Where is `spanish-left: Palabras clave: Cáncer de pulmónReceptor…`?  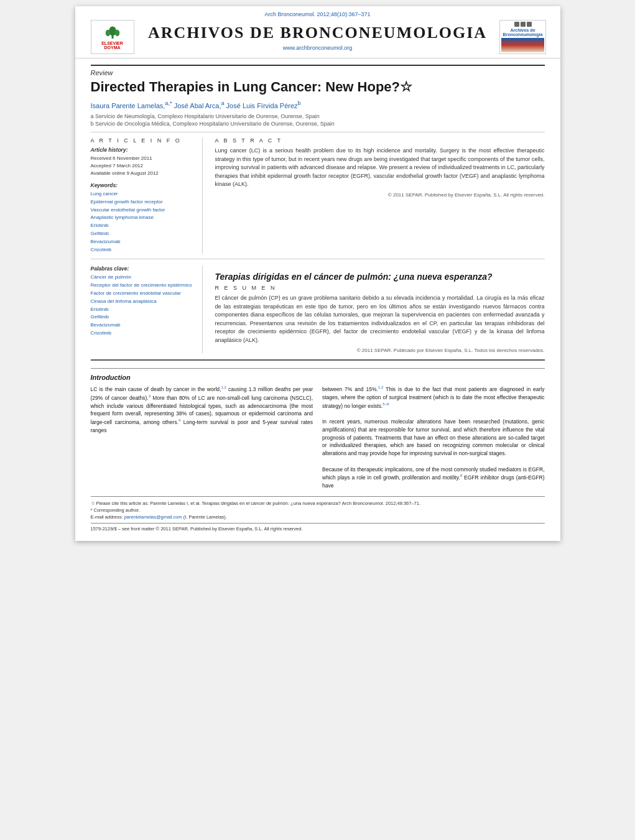 spanish-left: Palabras clave: Cáncer de pulmónReceptor… is located at coordinates (147, 310).